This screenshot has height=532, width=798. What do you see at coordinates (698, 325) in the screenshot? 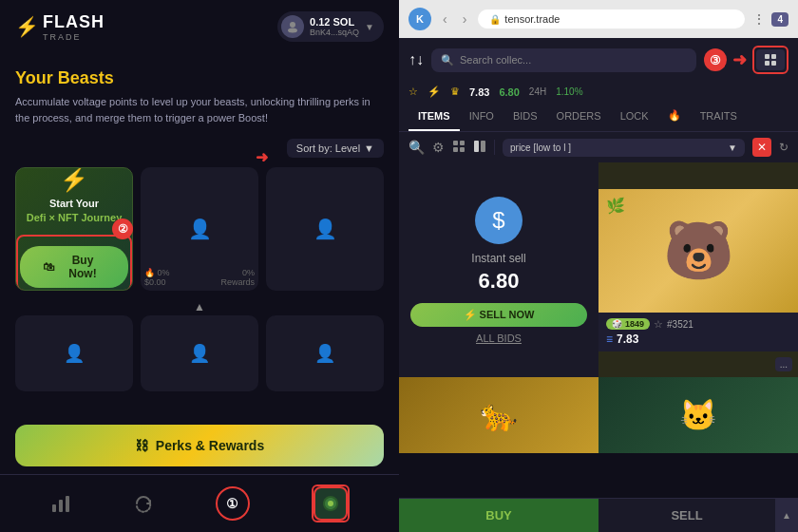
I see `nft-badge-row: 🎲 1849 ☆ #3521` at bounding box center [698, 325].